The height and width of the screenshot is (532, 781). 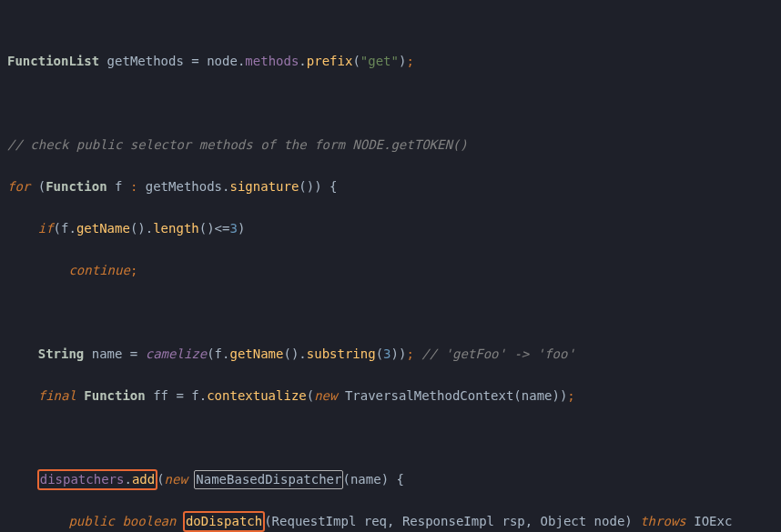 I want to click on code-line: final Function ff = f.contextualize(new …, so click(x=394, y=396).